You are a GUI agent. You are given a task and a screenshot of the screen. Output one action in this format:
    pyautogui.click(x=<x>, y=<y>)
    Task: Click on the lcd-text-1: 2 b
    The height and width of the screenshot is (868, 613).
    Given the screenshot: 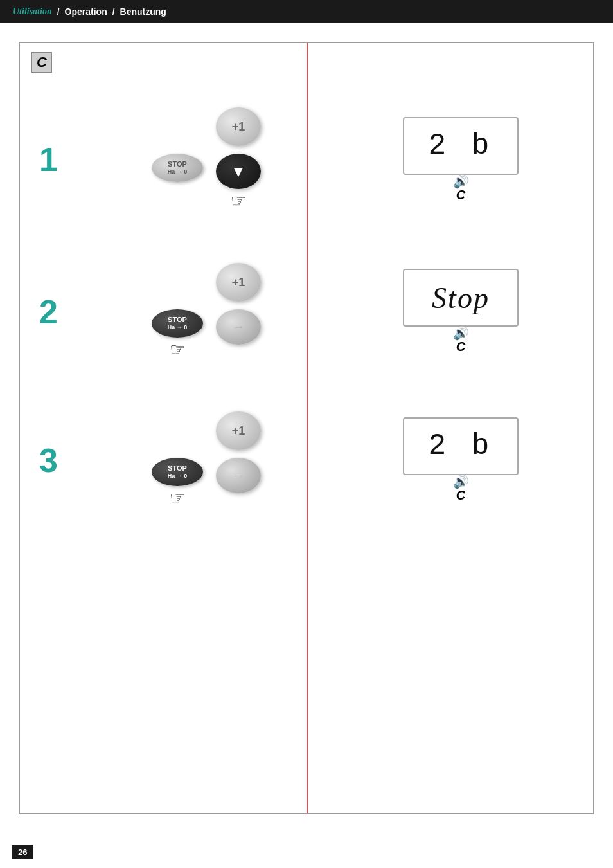 What is the action you would take?
    pyautogui.click(x=461, y=146)
    